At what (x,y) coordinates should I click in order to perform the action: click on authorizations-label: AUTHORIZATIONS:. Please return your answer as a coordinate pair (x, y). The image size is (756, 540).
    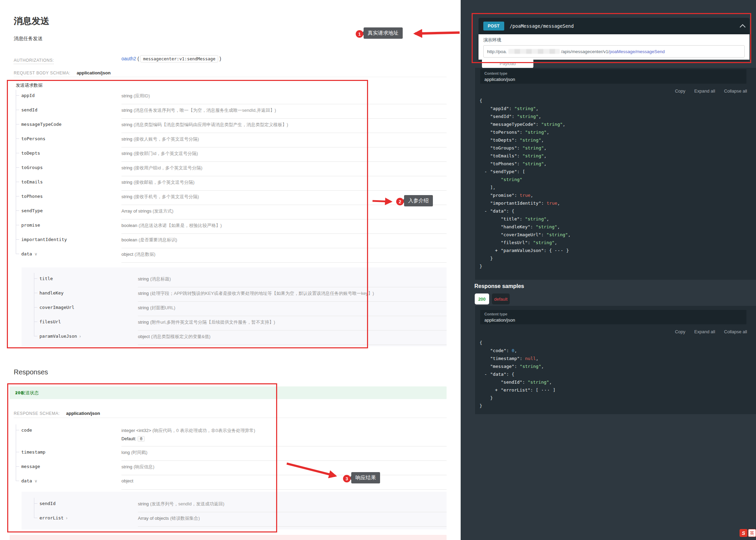
    Looking at the image, I should click on (34, 61).